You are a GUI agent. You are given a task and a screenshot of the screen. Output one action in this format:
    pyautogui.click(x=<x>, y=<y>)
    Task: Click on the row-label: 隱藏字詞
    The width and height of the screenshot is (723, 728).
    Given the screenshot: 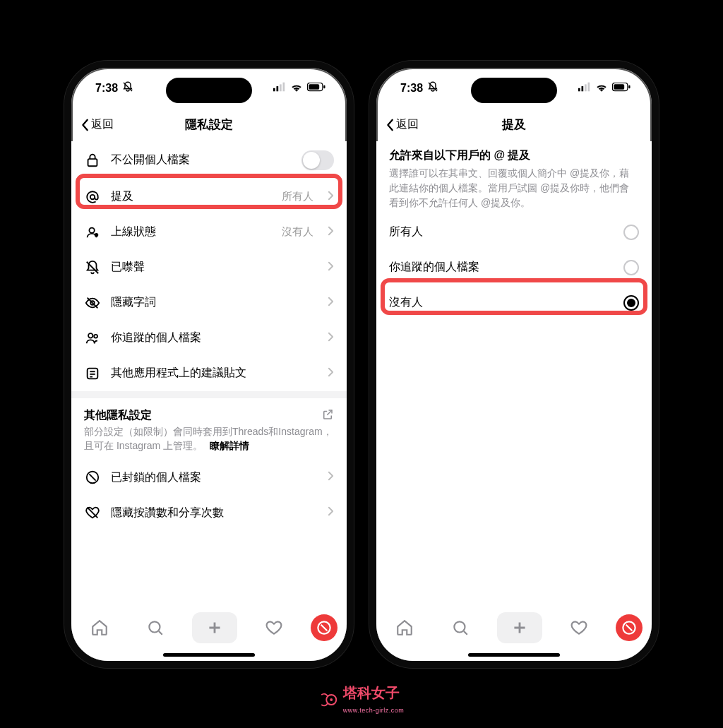 What is the action you would take?
    pyautogui.click(x=212, y=302)
    